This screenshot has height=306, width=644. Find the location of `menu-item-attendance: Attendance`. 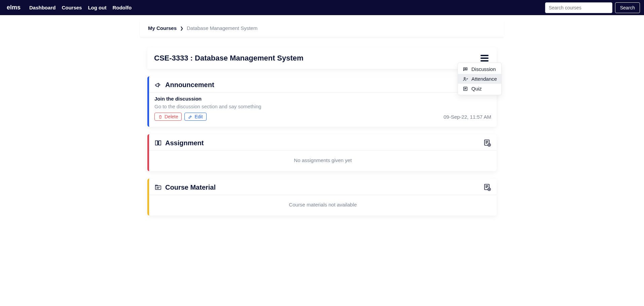

menu-item-attendance: Attendance is located at coordinates (480, 79).